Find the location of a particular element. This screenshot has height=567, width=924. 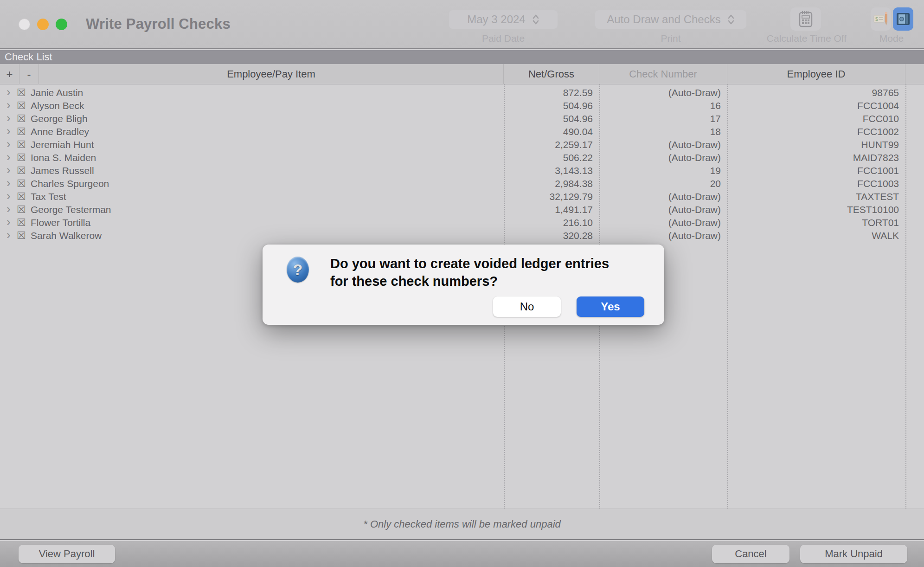

employee-name: Sarah Walkerow is located at coordinates (66, 236).